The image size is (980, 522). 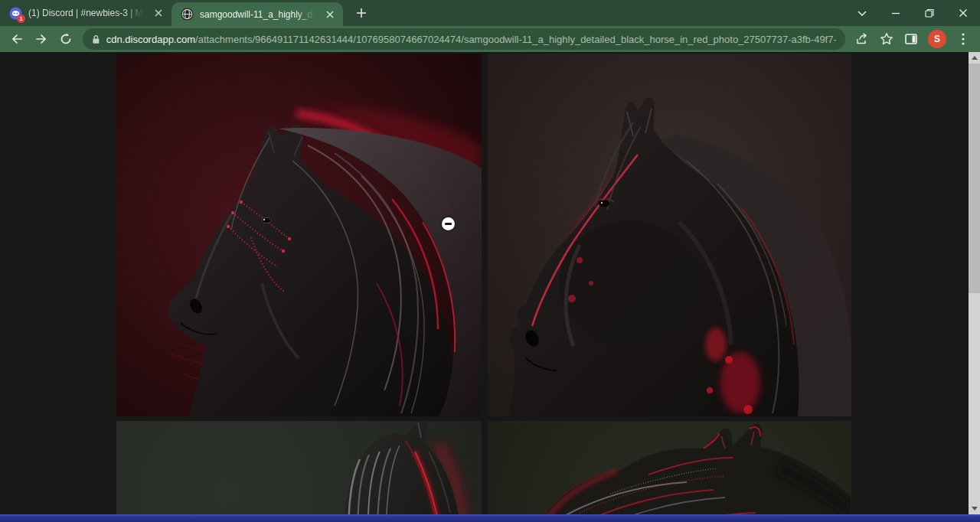 I want to click on zoom-out-cursor-icon, so click(x=449, y=223).